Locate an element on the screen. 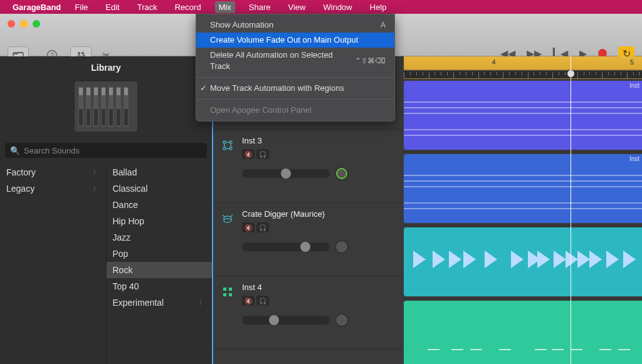 The width and height of the screenshot is (642, 364). menu-item: Open Apogee Control Panel is located at coordinates (295, 110).